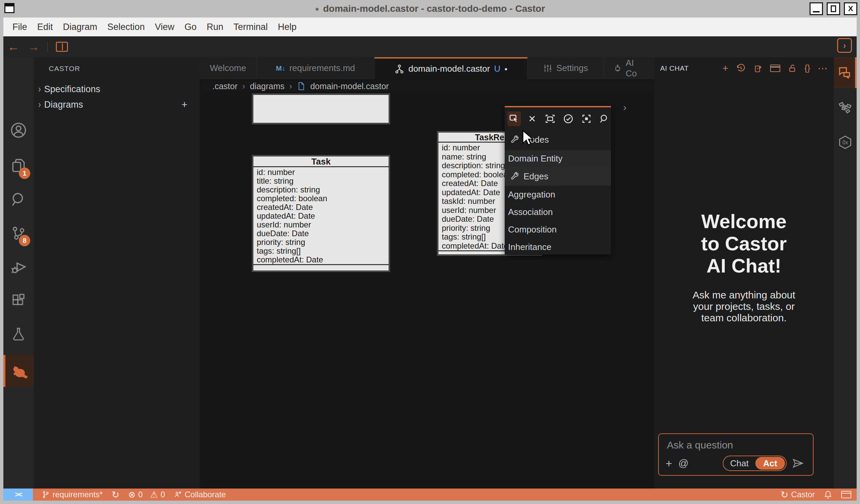 This screenshot has width=860, height=504. What do you see at coordinates (739, 463) in the screenshot?
I see `mode-chat-option: Chat` at bounding box center [739, 463].